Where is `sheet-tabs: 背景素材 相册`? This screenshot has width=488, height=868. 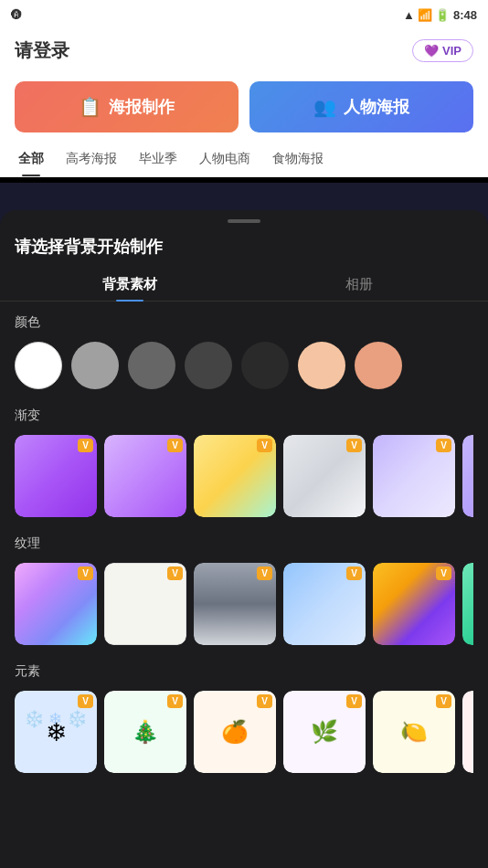 sheet-tabs: 背景素材 相册 is located at coordinates (244, 285).